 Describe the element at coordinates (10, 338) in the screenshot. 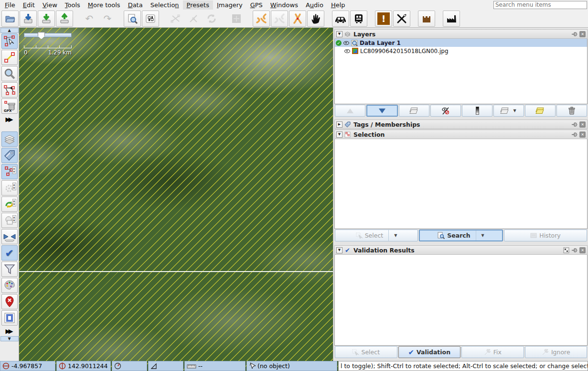

I see `sidebar-scroll-down-button: ▼` at that location.